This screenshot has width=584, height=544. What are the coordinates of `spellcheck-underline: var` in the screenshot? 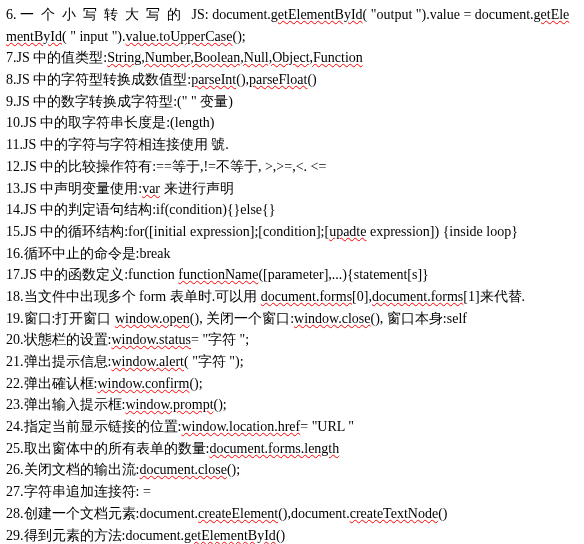 It's located at (151, 188).